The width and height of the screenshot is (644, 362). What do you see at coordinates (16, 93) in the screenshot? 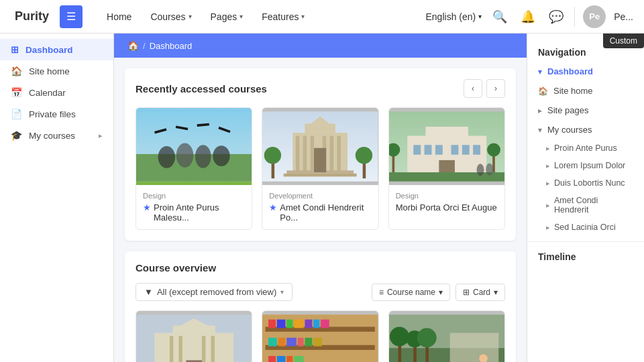
I see `calendar-icon: 📅` at bounding box center [16, 93].